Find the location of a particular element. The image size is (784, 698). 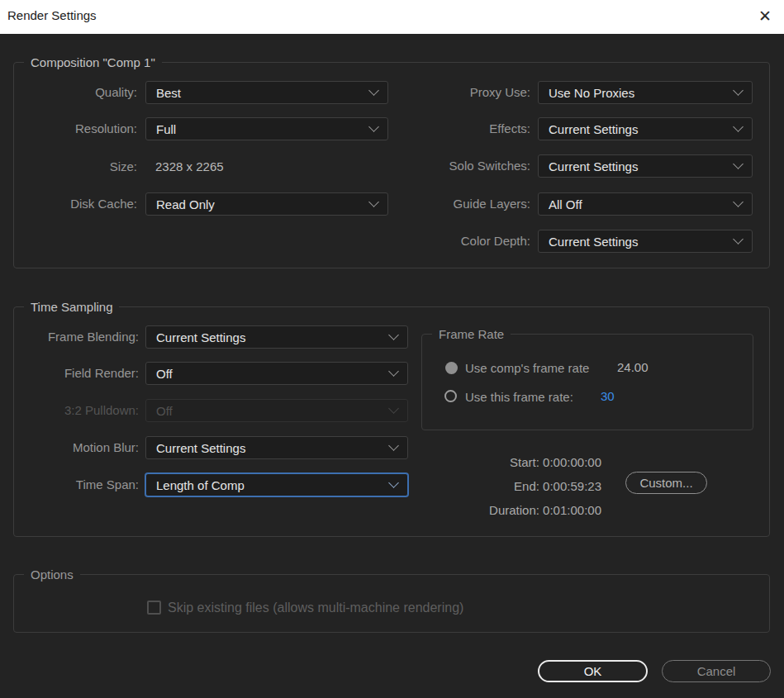

guide-layers-dropdown: All Off is located at coordinates (645, 204).